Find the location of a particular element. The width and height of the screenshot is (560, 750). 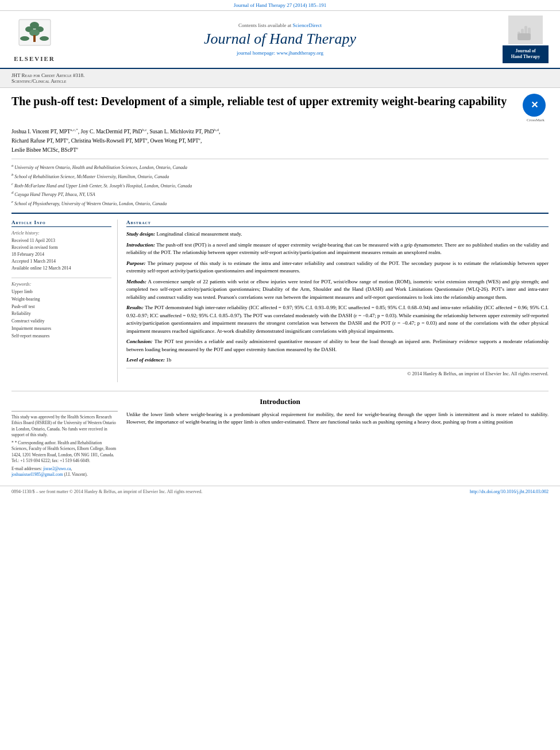

footnote-corresponding: * * Corresponding author. Health and Reh… is located at coordinates (64, 452).